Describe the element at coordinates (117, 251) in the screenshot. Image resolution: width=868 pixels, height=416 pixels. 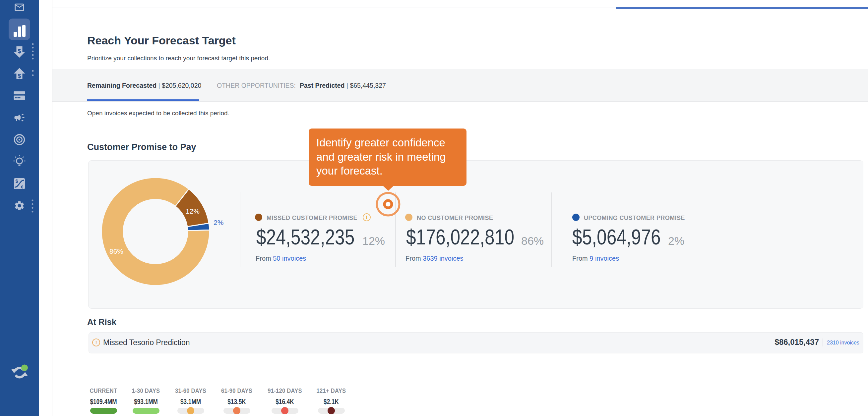
I see `svg-text: 86%` at that location.